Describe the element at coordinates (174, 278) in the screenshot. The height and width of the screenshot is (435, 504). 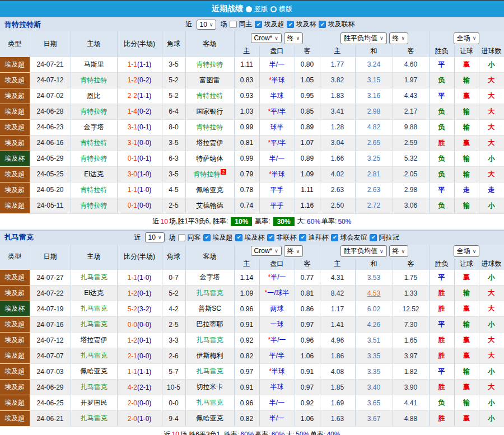
I see `corners: 0-7` at that location.